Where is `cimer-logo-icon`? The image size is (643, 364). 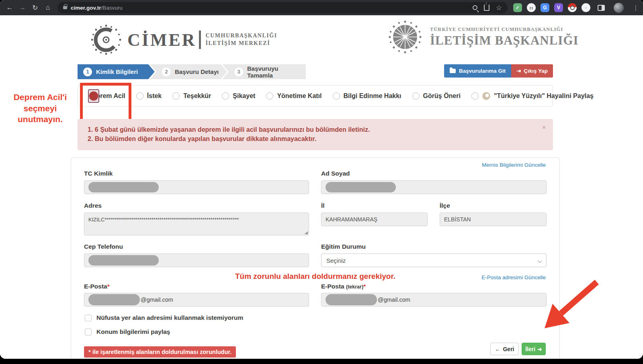
cimer-logo-icon is located at coordinates (106, 40).